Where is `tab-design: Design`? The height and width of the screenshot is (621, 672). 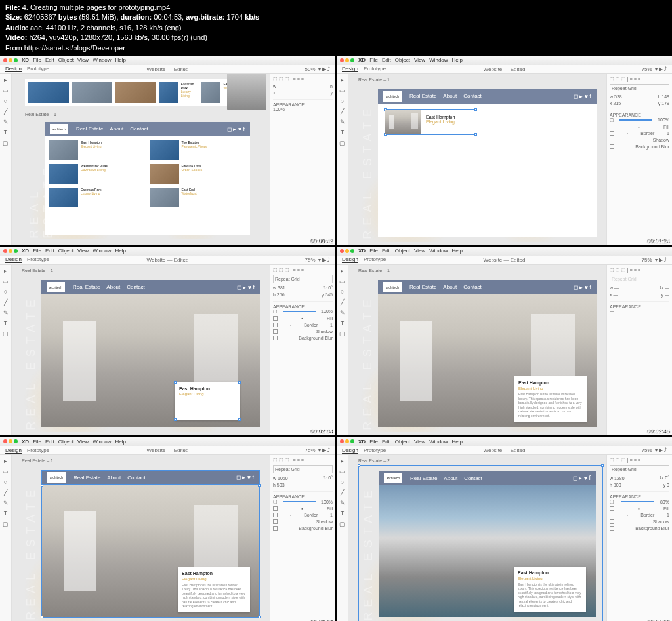
tab-design: Design is located at coordinates (13, 69).